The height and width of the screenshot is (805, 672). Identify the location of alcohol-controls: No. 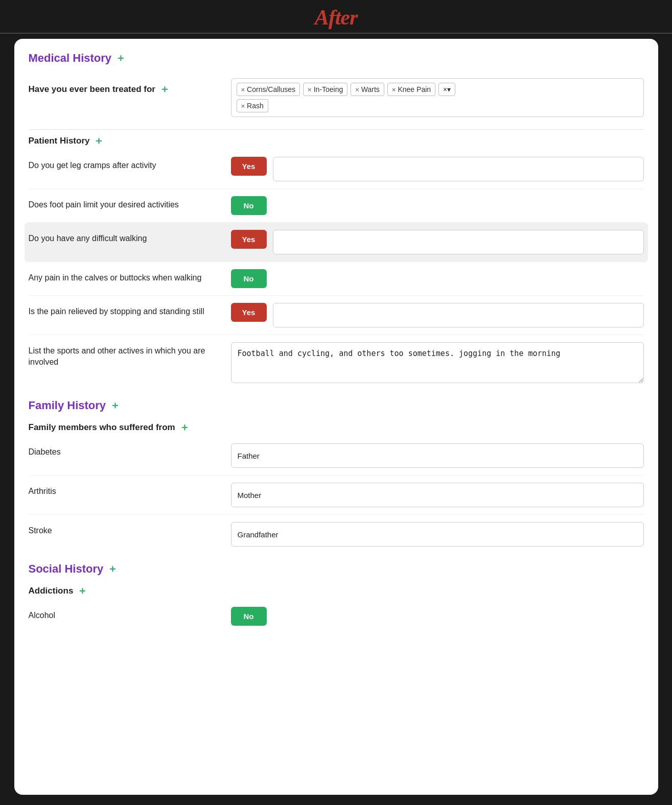
(437, 616).